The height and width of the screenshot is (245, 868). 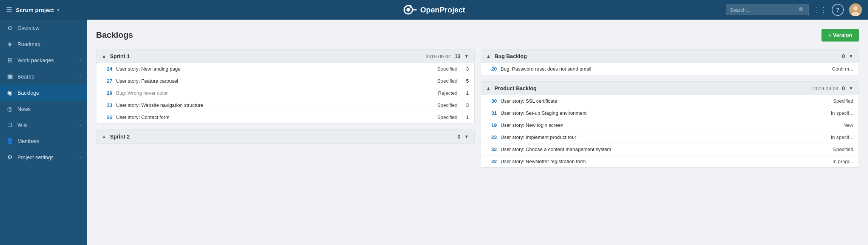 What do you see at coordinates (856, 10) in the screenshot?
I see `avatar` at bounding box center [856, 10].